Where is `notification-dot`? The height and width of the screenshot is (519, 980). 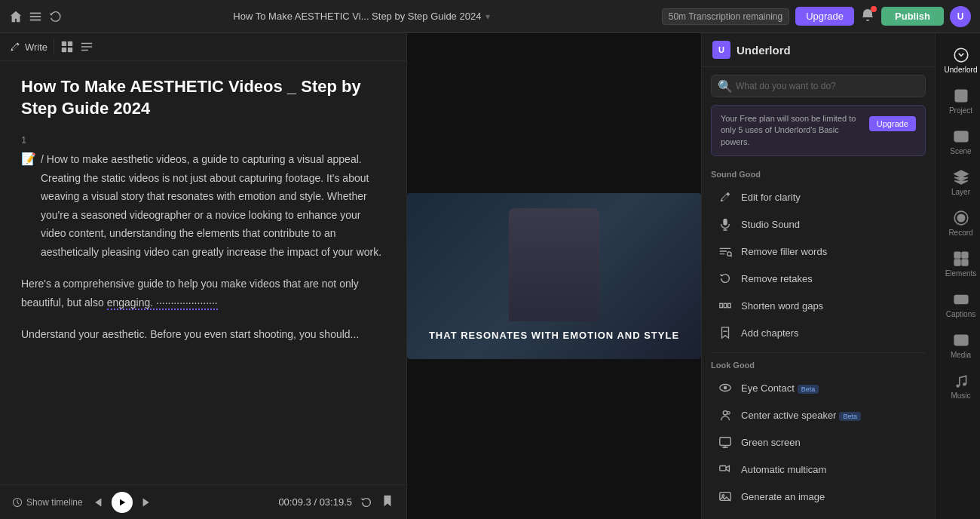
notification-dot is located at coordinates (874, 9).